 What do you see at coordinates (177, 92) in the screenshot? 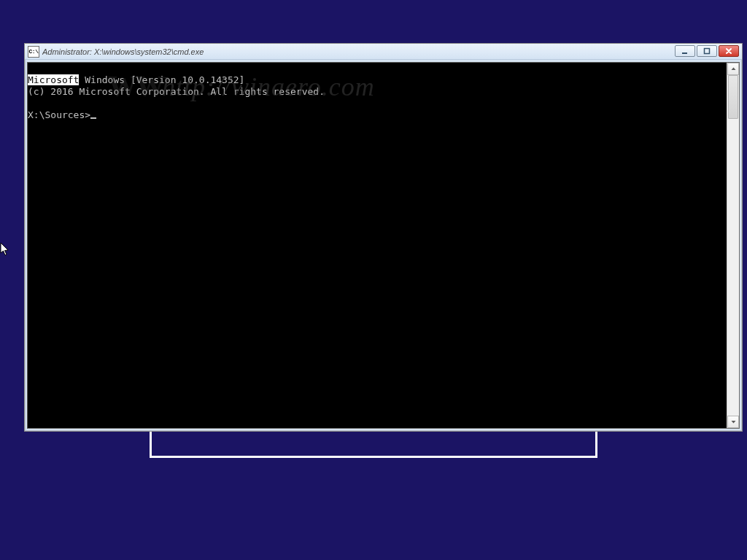
I see `console-line: (c) 2016 Microsoft Corporation. All righ…` at bounding box center [177, 92].